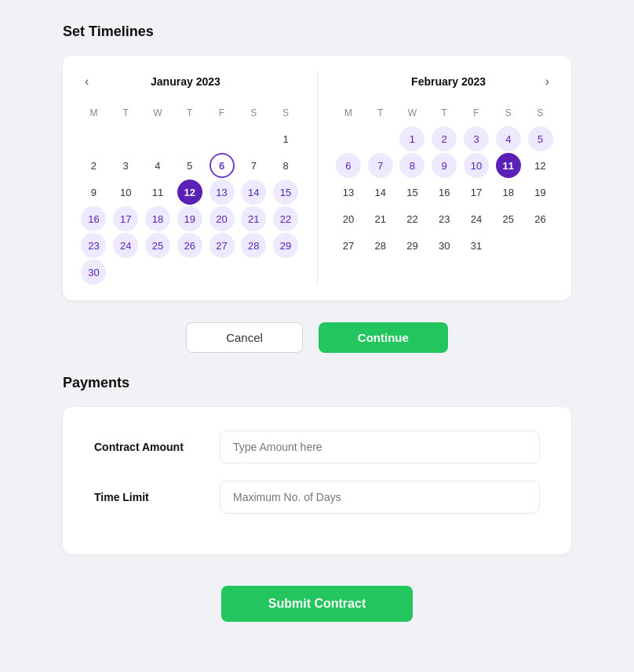 The height and width of the screenshot is (672, 634). What do you see at coordinates (541, 139) in the screenshot?
I see `feb-day-5: 5` at bounding box center [541, 139].